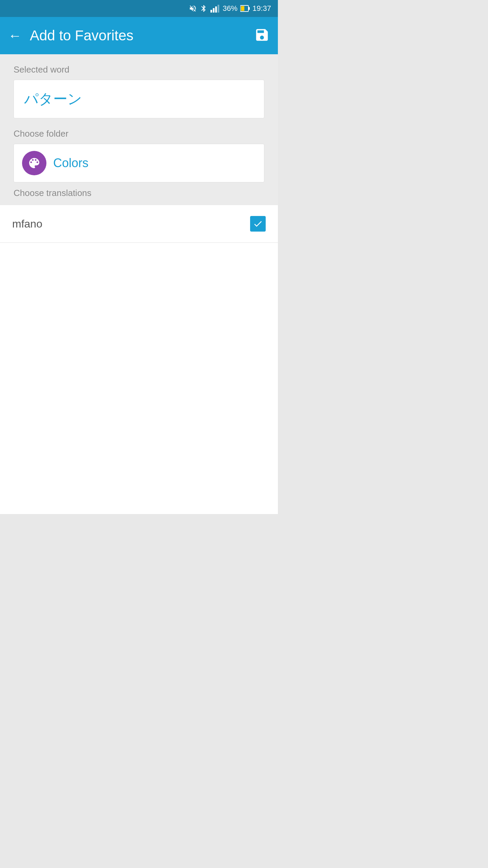  Describe the element at coordinates (215, 8) in the screenshot. I see `signal-icon` at that location.